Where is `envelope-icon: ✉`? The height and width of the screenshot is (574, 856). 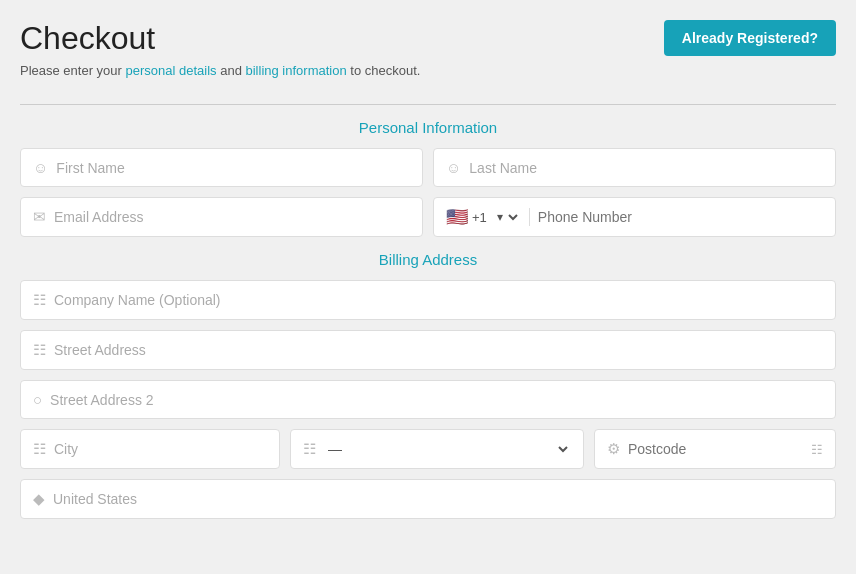 envelope-icon: ✉ is located at coordinates (40, 217).